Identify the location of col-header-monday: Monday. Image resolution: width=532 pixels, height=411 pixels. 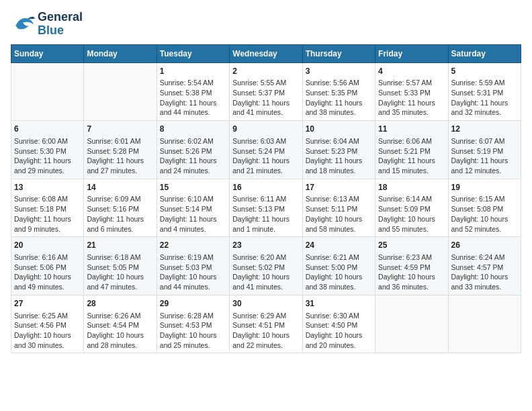
(120, 54).